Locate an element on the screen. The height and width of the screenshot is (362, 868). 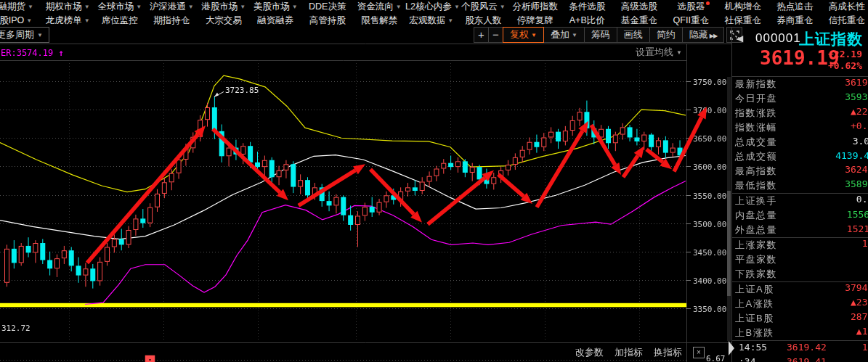
tick-row-1: :343619.41181 is located at coordinates (800, 359).